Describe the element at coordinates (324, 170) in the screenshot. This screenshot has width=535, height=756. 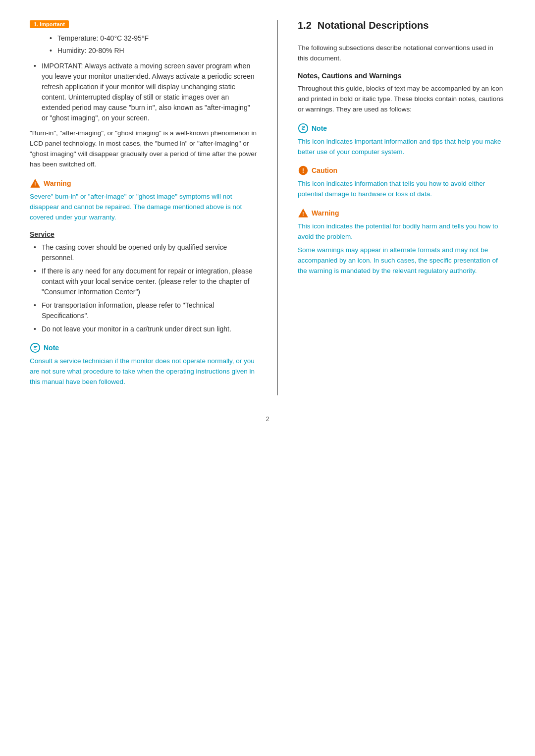
I see `caution-label-right: Caution` at that location.